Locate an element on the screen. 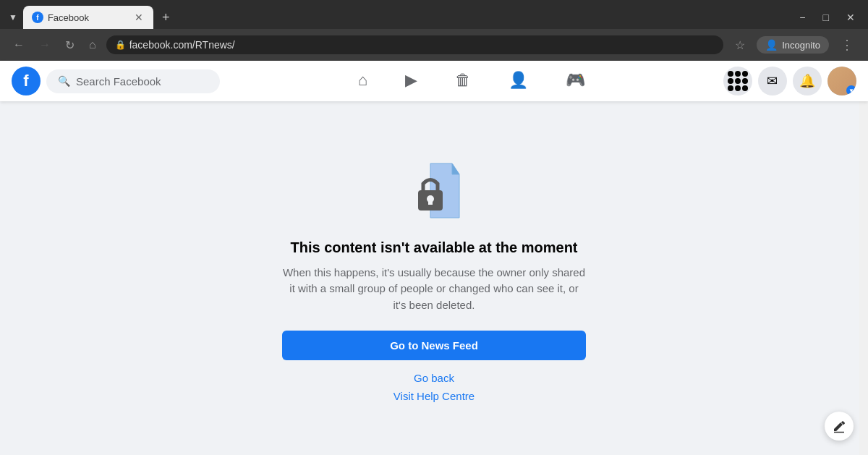 The image size is (868, 455). error-illustration is located at coordinates (434, 192).